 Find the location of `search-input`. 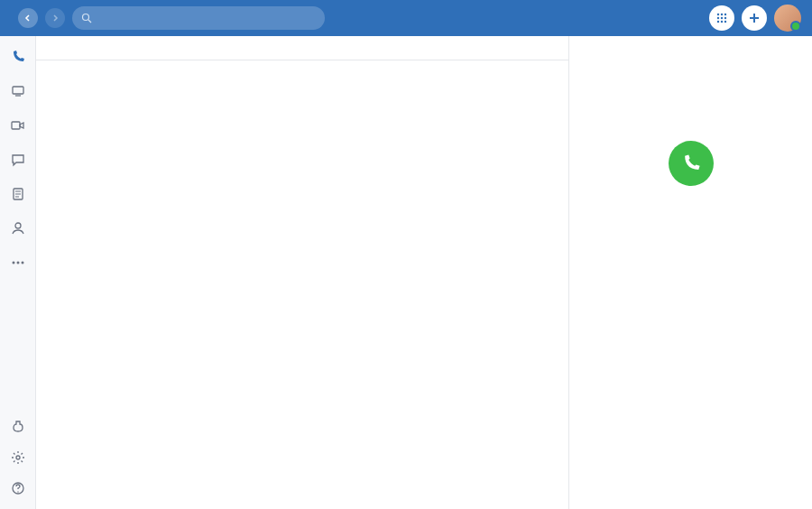

search-input is located at coordinates (198, 18).